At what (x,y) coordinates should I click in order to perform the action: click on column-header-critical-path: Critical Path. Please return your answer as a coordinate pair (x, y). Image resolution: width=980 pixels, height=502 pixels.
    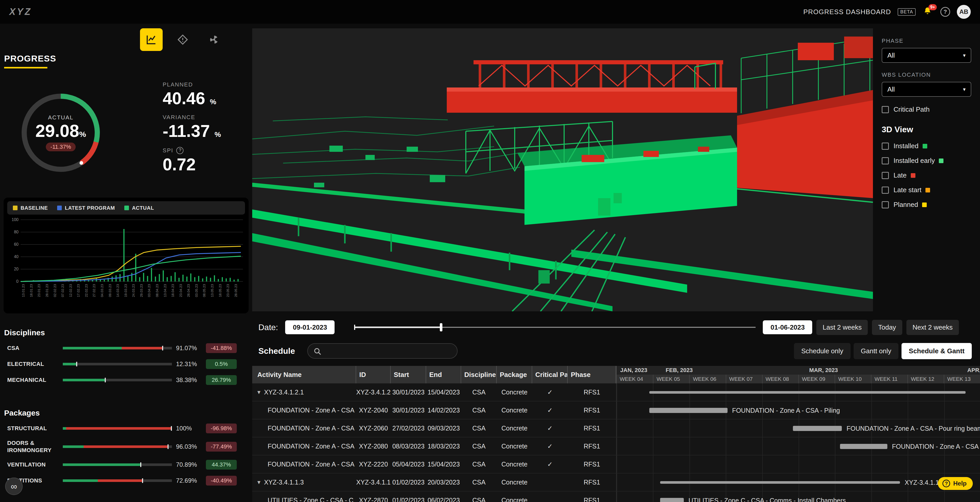
    Looking at the image, I should click on (550, 375).